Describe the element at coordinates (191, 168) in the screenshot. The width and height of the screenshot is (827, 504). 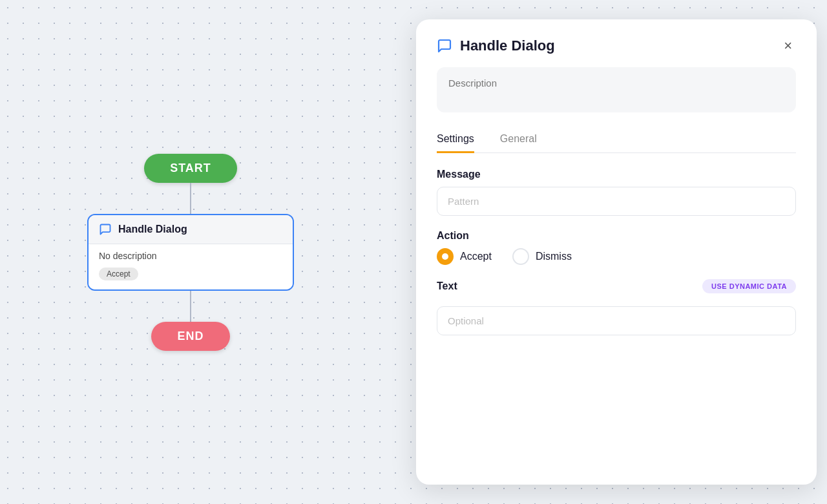
I see `start-node: START` at that location.